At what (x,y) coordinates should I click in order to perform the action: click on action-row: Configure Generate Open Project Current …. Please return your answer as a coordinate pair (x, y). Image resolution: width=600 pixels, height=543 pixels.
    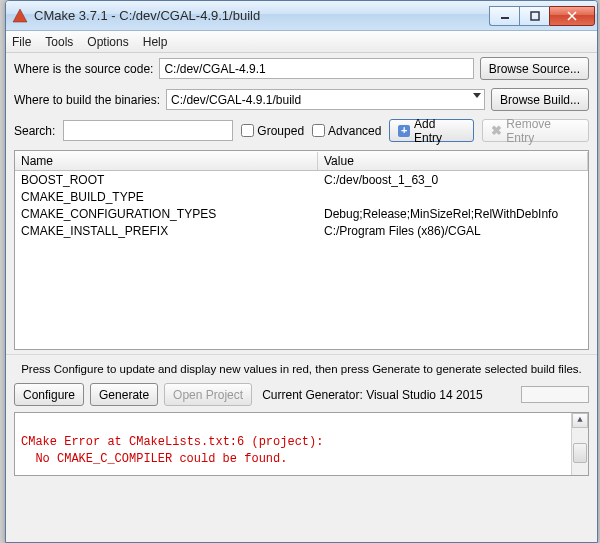
    Looking at the image, I should click on (302, 396).